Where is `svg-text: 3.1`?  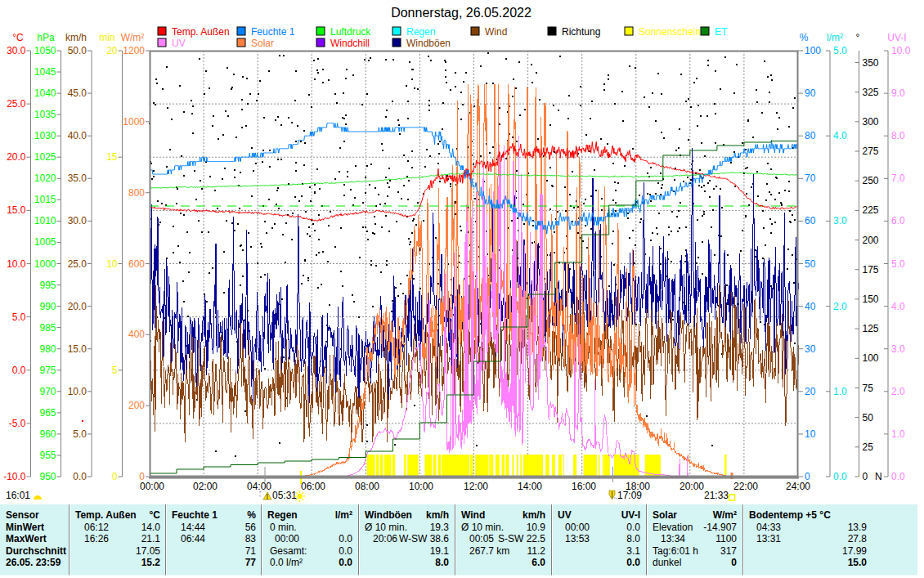 svg-text: 3.1 is located at coordinates (633, 551).